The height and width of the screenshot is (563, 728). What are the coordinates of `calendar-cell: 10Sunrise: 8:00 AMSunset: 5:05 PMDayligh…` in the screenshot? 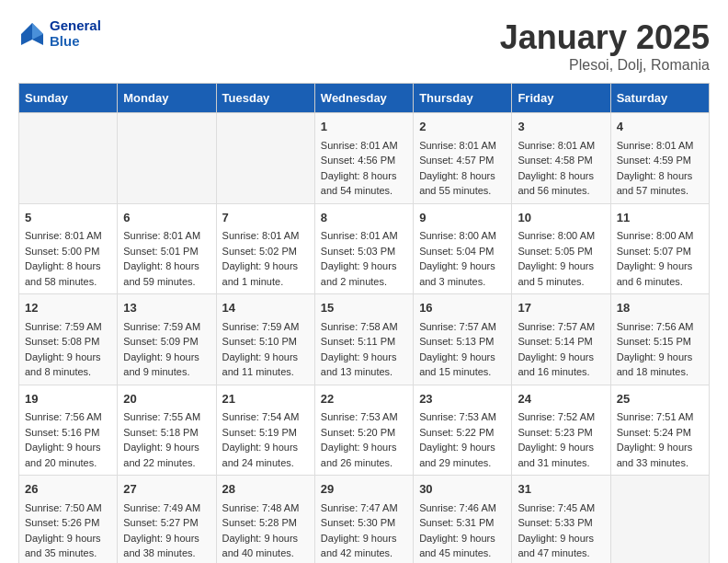 It's located at (561, 248).